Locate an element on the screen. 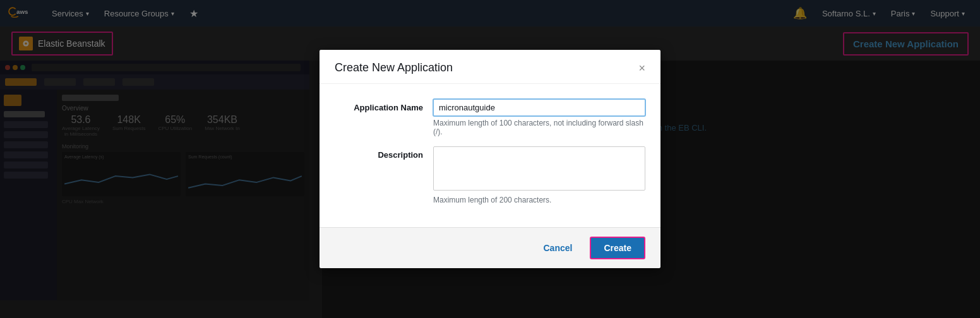  description-hint: Maximum length of 200 characters. is located at coordinates (539, 200).